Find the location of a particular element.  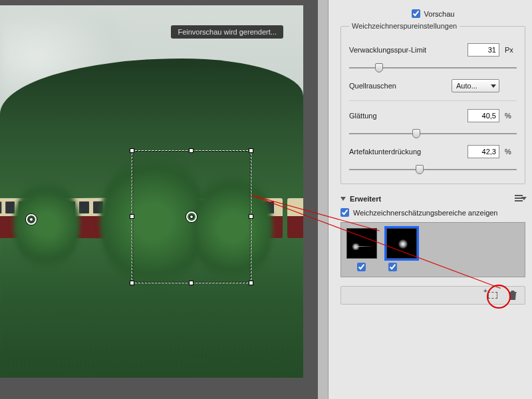

panel-gutter is located at coordinates (323, 200).